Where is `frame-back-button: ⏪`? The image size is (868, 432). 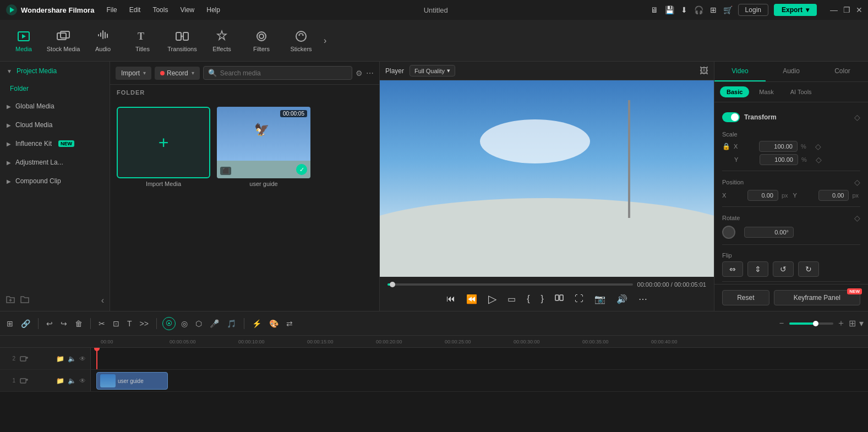
frame-back-button: ⏪ is located at coordinates (472, 299).